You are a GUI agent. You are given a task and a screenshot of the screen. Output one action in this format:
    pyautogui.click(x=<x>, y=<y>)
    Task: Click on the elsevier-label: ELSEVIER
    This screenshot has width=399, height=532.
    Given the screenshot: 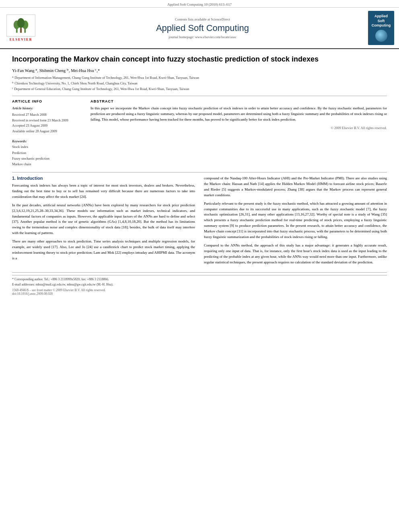 What is the action you would take?
    pyautogui.click(x=21, y=39)
    